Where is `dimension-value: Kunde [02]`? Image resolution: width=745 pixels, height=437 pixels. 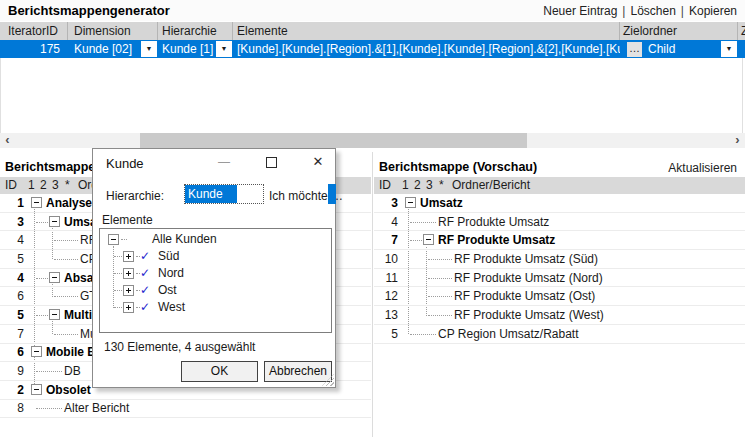
dimension-value: Kunde [02] is located at coordinates (103, 49).